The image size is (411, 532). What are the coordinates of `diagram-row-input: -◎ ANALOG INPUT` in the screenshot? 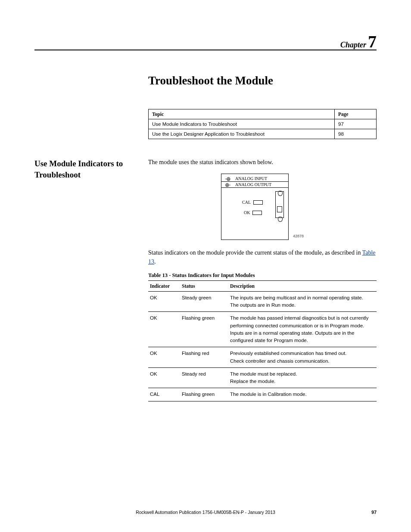 It's located at (255, 178).